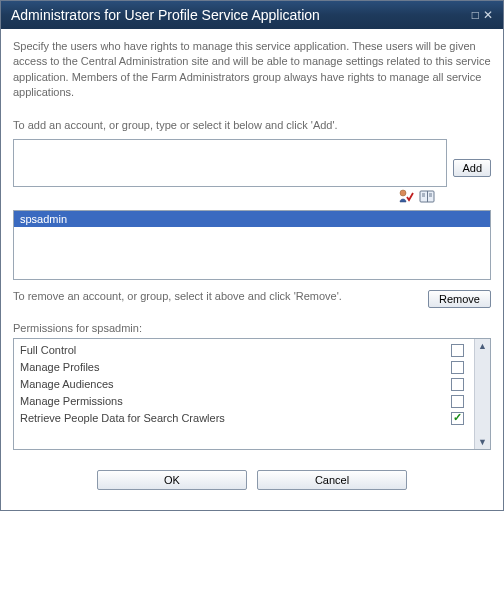  Describe the element at coordinates (252, 219) in the screenshot. I see `list-item: spsadmin` at that location.